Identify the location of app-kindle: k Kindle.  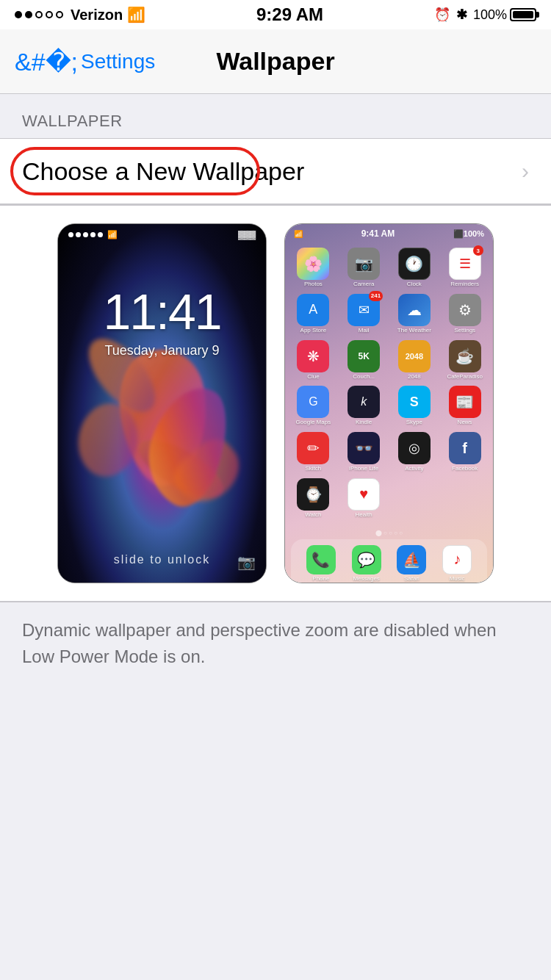
(364, 406).